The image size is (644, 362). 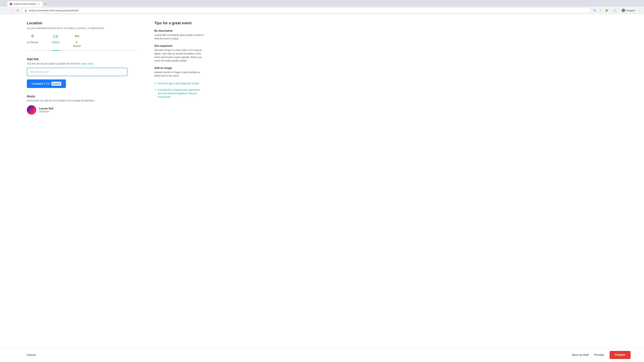 I want to click on url-text: meetup.com/creative-circle-meetup-group/…, so click(x=308, y=10).